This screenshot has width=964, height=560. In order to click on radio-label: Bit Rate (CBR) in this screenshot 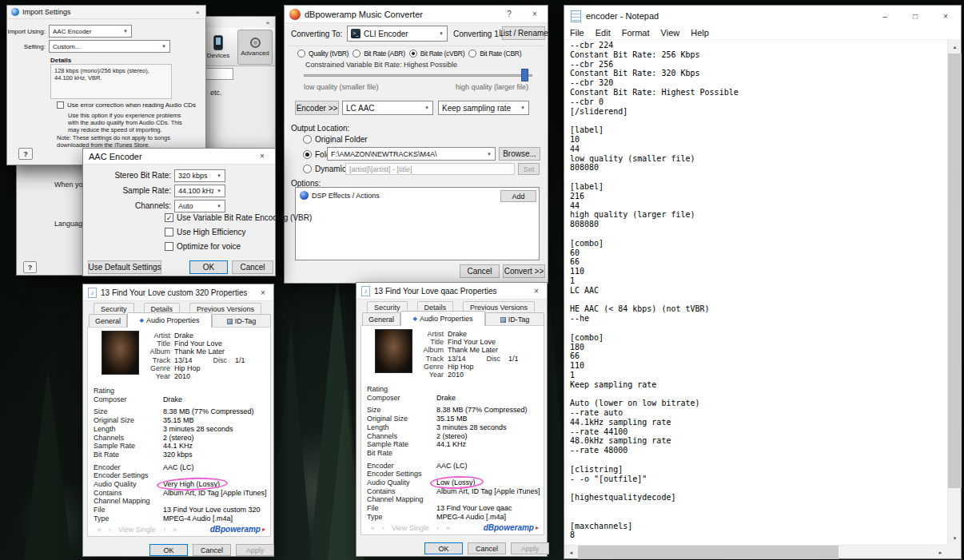, I will do `click(500, 54)`.